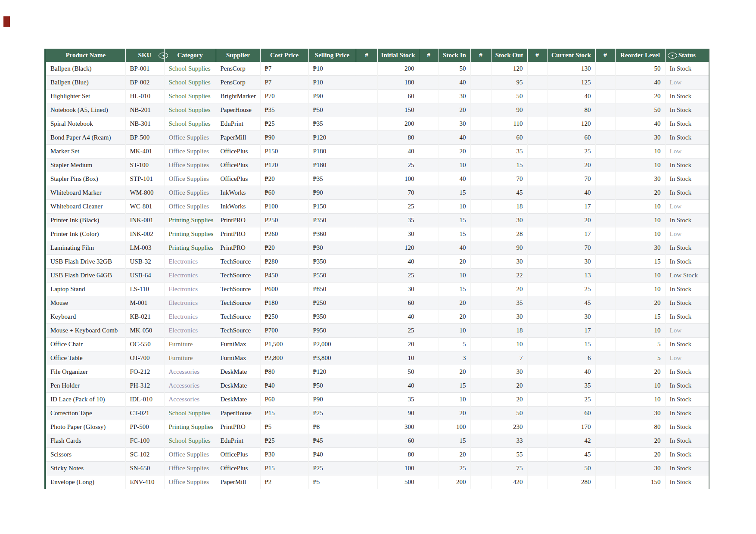  What do you see at coordinates (509, 413) in the screenshot?
I see `cell-stockout: 50` at bounding box center [509, 413].